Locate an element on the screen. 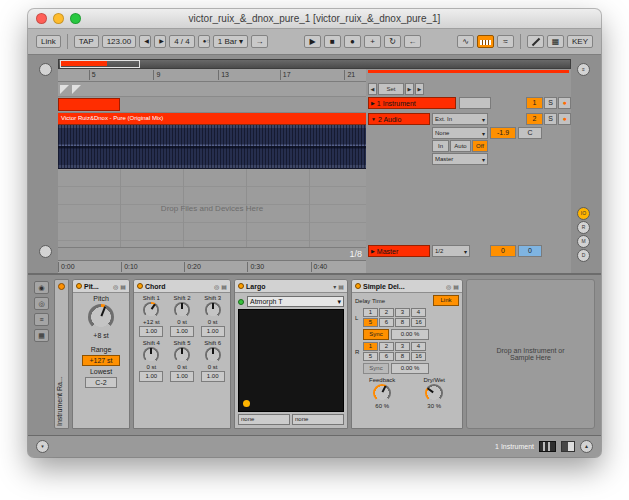 The width and height of the screenshot is (629, 500). panel-toggle-button: ▾ is located at coordinates (42, 446).